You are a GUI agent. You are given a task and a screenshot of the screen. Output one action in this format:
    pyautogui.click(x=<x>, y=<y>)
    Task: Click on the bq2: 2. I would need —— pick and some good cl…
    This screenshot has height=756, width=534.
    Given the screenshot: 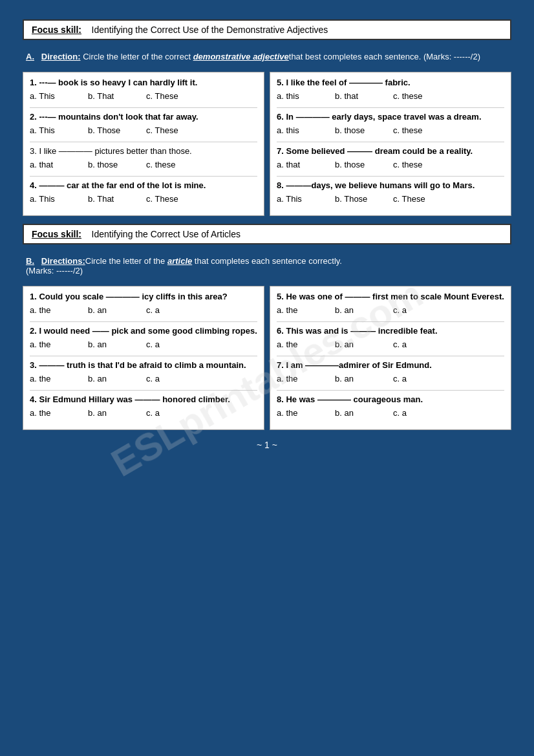 What is the action you would take?
    pyautogui.click(x=144, y=338)
    